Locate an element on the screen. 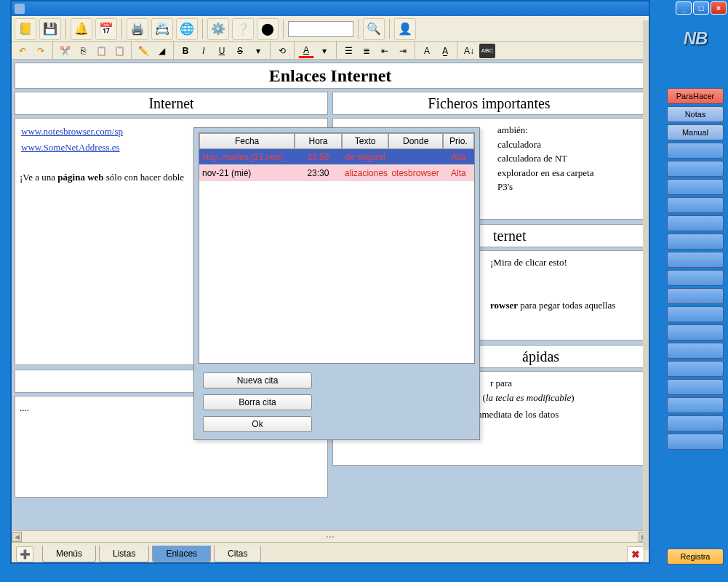 The height and width of the screenshot is (582, 728). search-input is located at coordinates (321, 29).